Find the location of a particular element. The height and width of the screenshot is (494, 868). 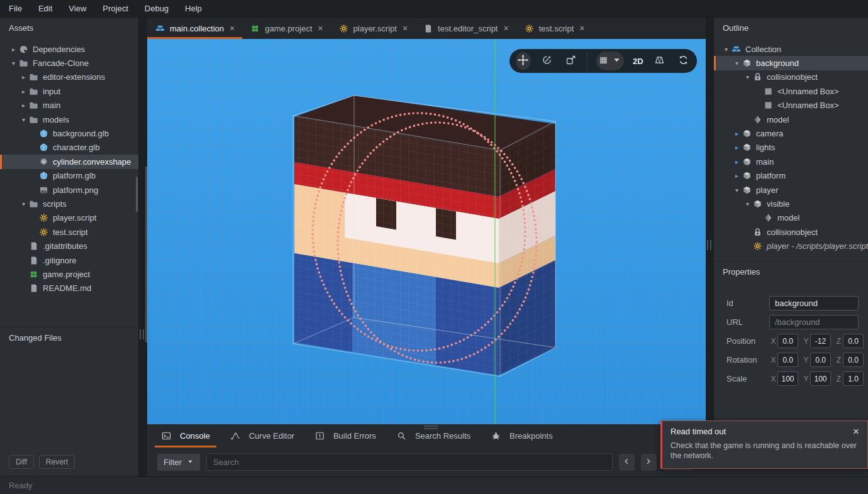

menu-edit: Edit is located at coordinates (45, 9).